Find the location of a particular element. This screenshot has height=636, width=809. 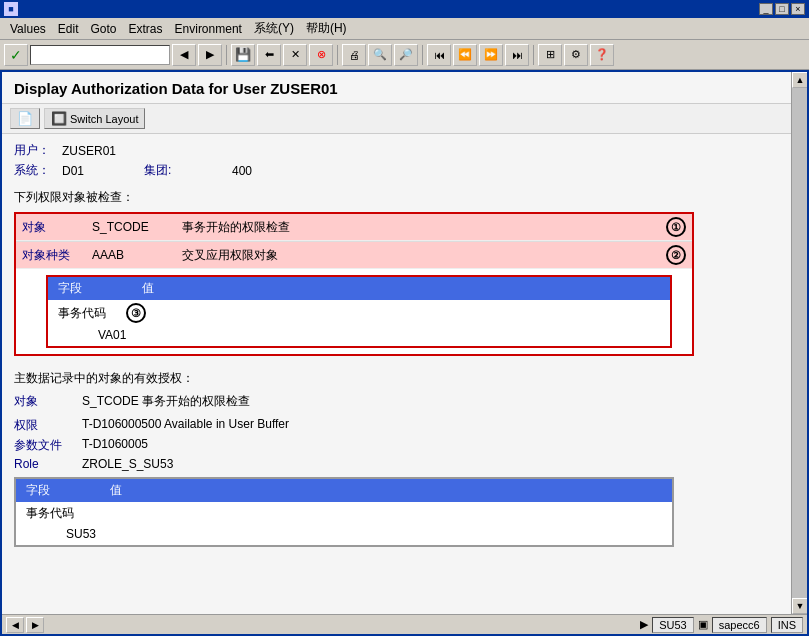

auth-auth-row: 权限 T-D106000500 Available in User Buffer is located at coordinates (400, 426).